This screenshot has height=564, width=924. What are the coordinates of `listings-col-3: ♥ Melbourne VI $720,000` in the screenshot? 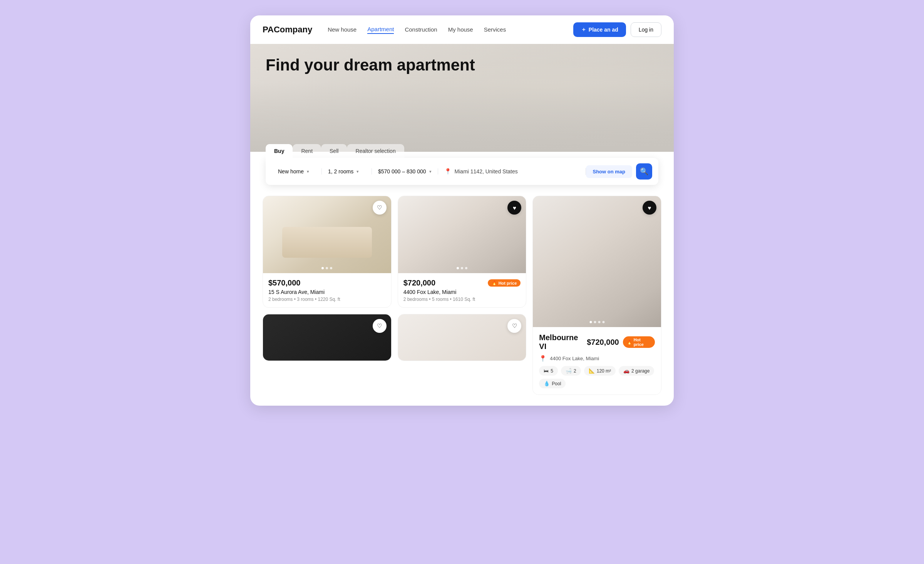 It's located at (597, 295).